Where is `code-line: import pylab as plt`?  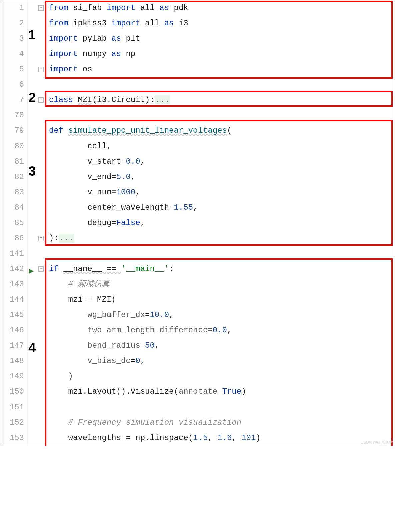 code-line: import pylab as plt is located at coordinates (222, 39).